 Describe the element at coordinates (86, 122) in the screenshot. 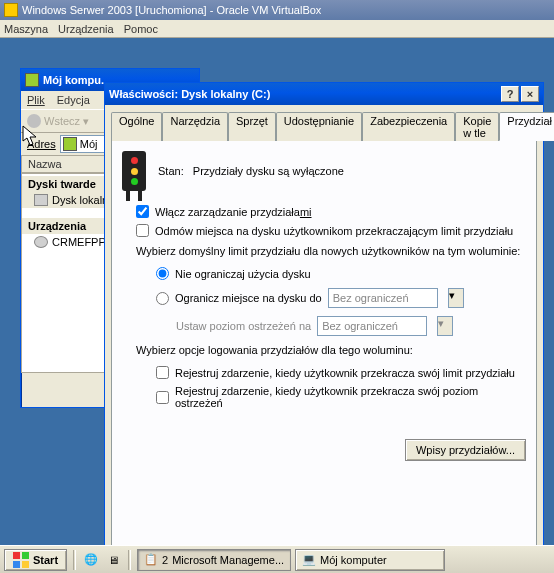

I see `dropdown-arrow-icon: ▾` at that location.